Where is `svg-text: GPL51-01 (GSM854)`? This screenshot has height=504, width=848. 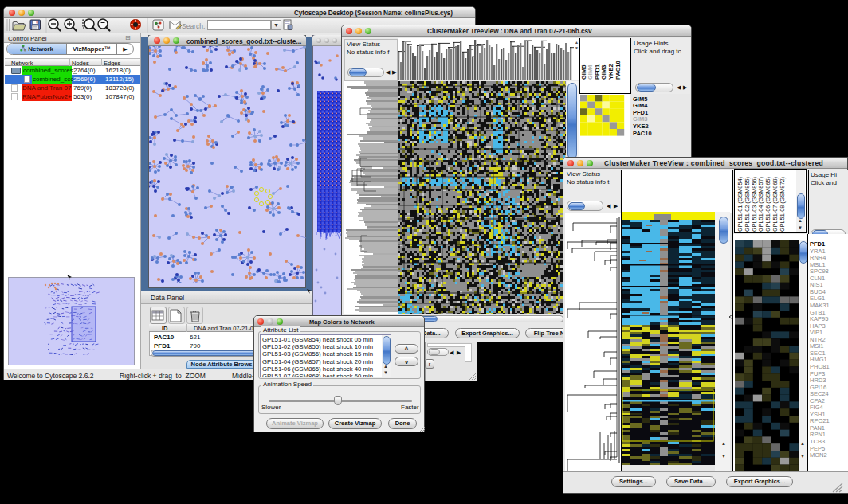
svg-text: GPL51-01 (GSM854) is located at coordinates (740, 204).